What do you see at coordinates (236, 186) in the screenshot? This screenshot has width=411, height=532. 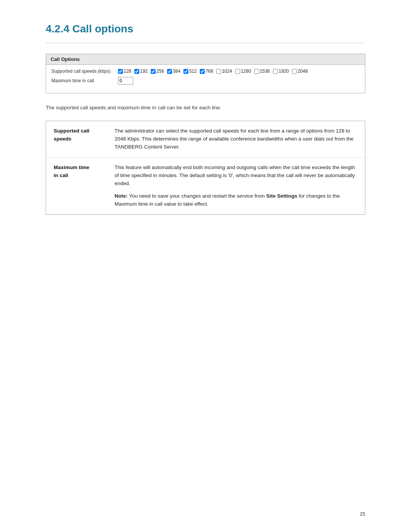 I see `def-max-time-in-call: This feature will automatically end both…` at bounding box center [236, 186].